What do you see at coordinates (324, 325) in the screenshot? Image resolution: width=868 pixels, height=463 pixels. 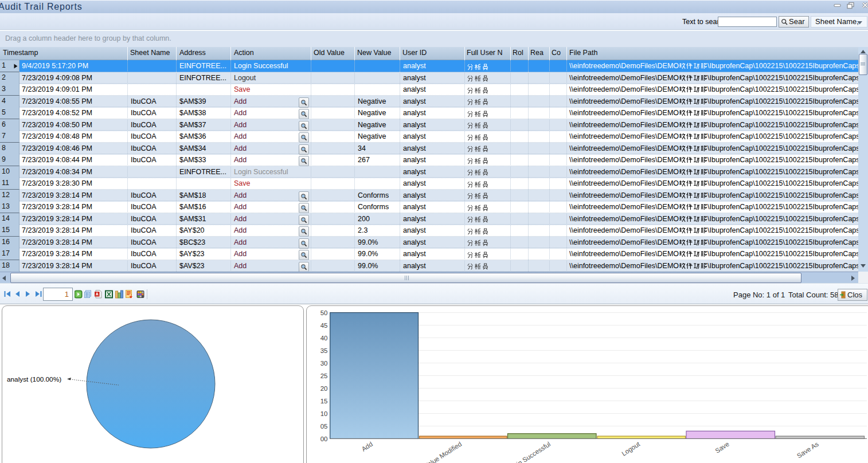 I see `svg-text: 45` at bounding box center [324, 325].